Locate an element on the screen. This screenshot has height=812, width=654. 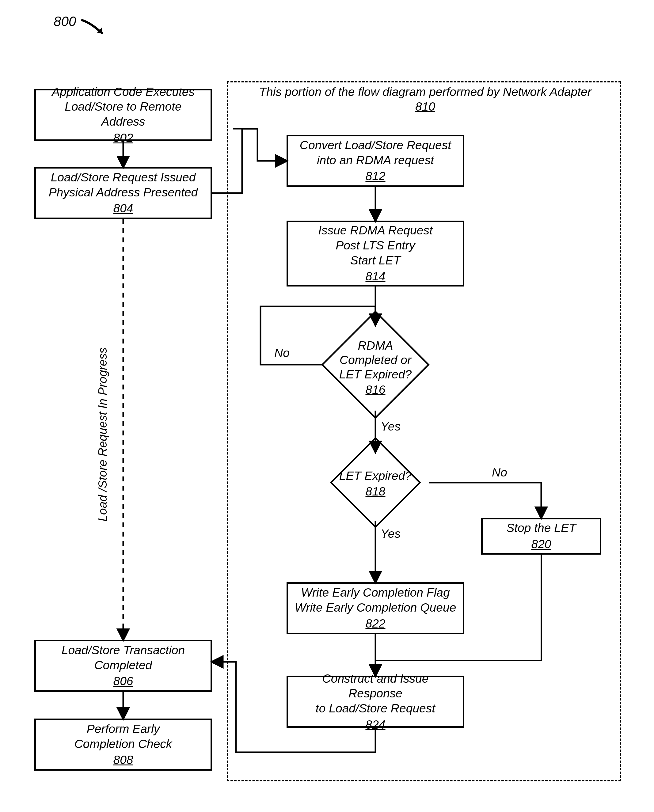
node-816-line2: Completed or is located at coordinates (375, 360).